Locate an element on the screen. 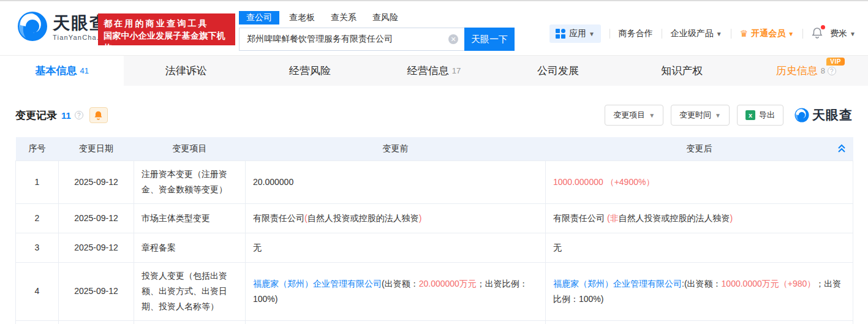 The height and width of the screenshot is (324, 868). cell-index: 2 is located at coordinates (37, 218).